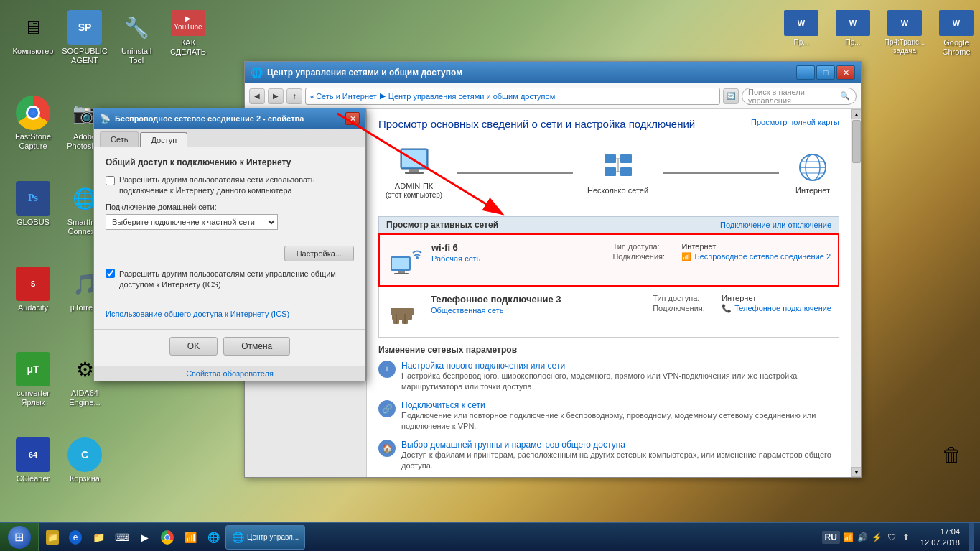 The image size is (980, 551). Describe the element at coordinates (98, 537) in the screenshot. I see `taskbar-folder-button: 📁` at that location.